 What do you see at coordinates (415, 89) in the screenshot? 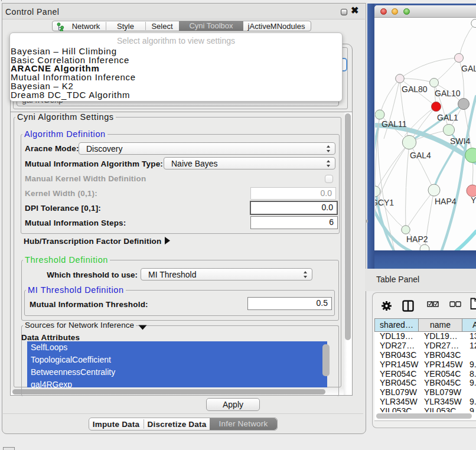
I see `svg-text: GAL80` at bounding box center [415, 89].